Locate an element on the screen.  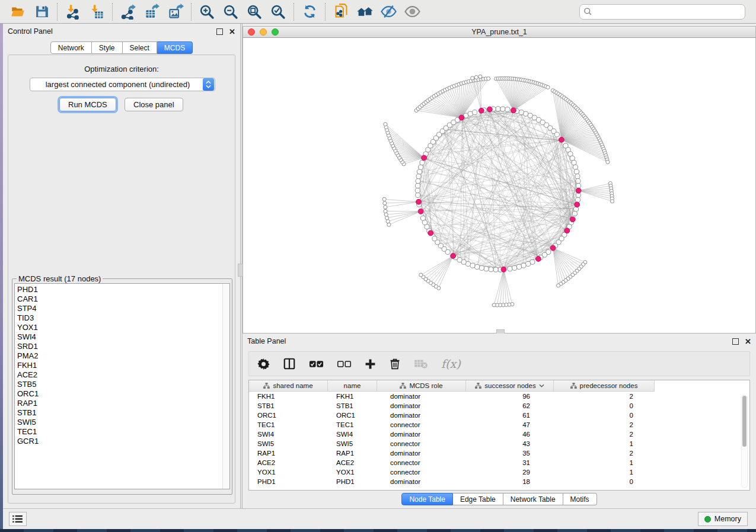
table-row: FKH1FKH1dominator962 is located at coordinates (499, 396).